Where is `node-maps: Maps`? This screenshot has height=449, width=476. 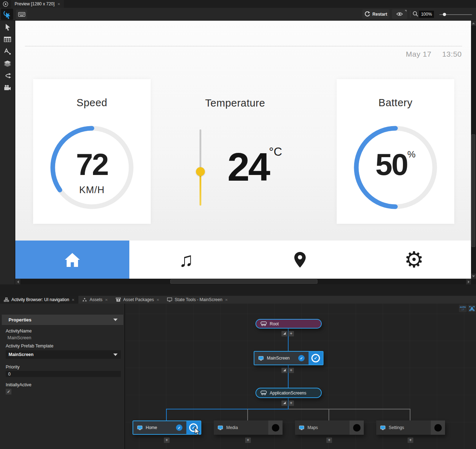
node-maps: Maps is located at coordinates (329, 428).